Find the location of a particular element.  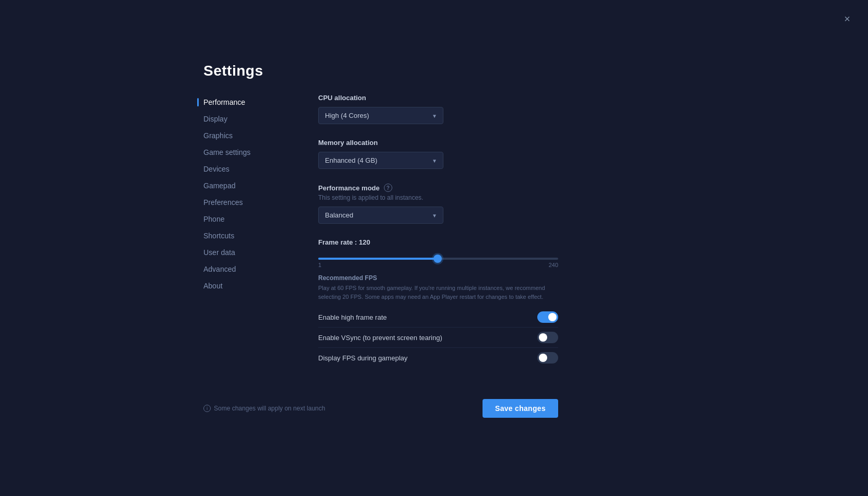

cpu-allocation-select: High (4 Cores) Low (1 Core) Medium (2 Co… is located at coordinates (381, 116).